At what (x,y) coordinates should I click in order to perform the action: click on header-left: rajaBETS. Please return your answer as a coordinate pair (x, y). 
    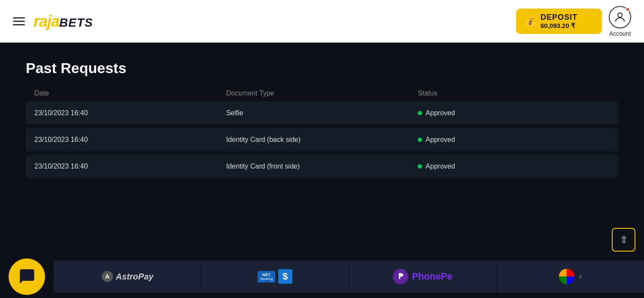
    Looking at the image, I should click on (53, 22).